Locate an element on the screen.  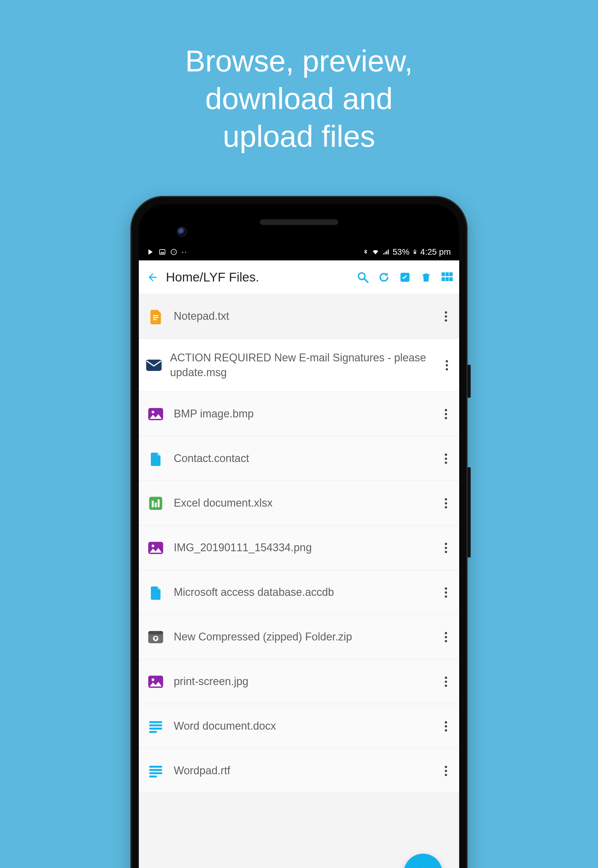
mail-icon is located at coordinates (154, 365).